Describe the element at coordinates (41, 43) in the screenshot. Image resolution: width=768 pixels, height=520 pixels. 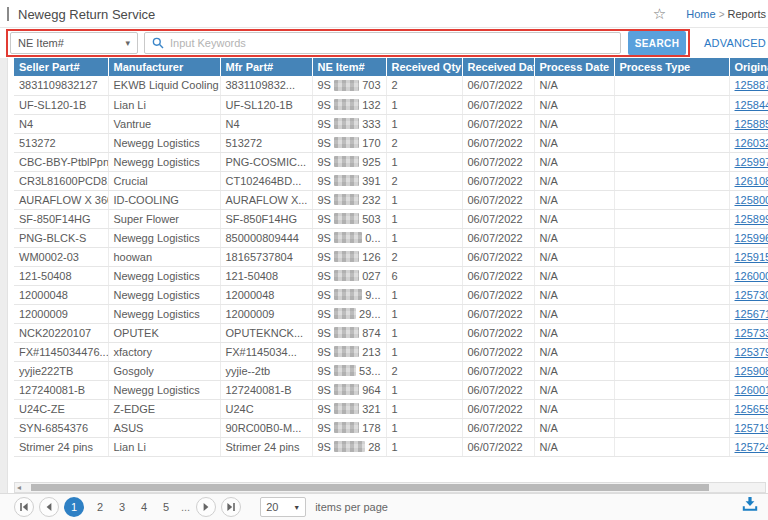
I see `search-field-value: NE Item#` at that location.